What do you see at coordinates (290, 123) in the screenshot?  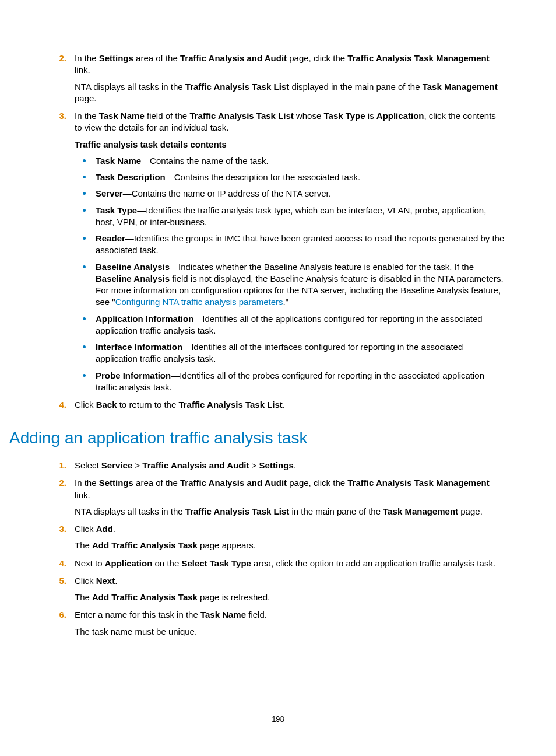 I see `step-text: In the Task Name field of the Traffic An…` at bounding box center [290, 123].